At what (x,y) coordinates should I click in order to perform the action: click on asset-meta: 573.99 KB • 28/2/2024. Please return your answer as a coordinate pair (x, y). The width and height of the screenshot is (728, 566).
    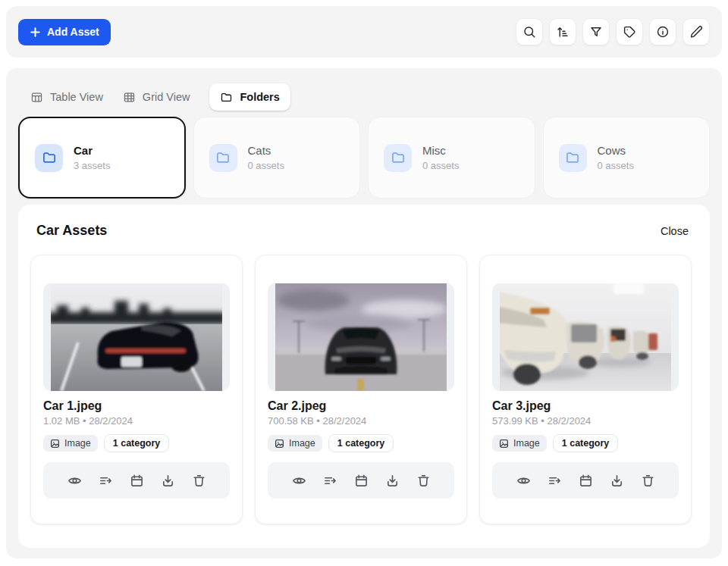
    Looking at the image, I should click on (585, 421).